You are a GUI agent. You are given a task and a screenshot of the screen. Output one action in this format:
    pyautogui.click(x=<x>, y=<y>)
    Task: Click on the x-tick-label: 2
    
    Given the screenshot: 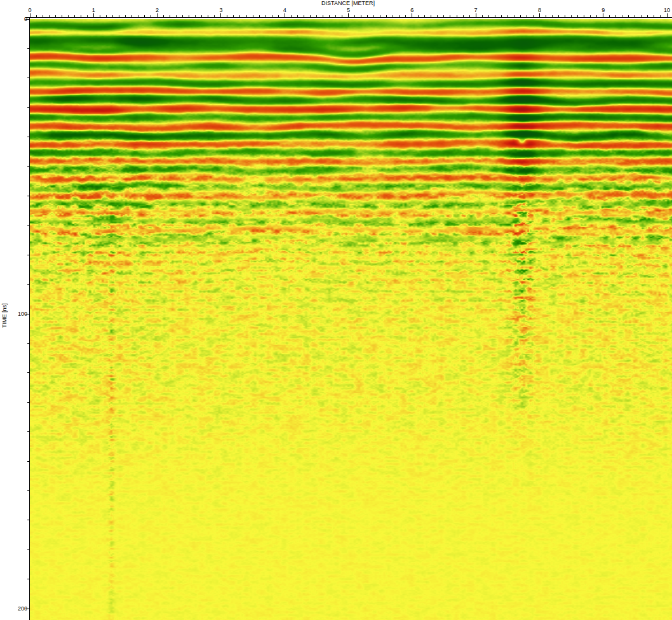 What is the action you would take?
    pyautogui.click(x=158, y=10)
    